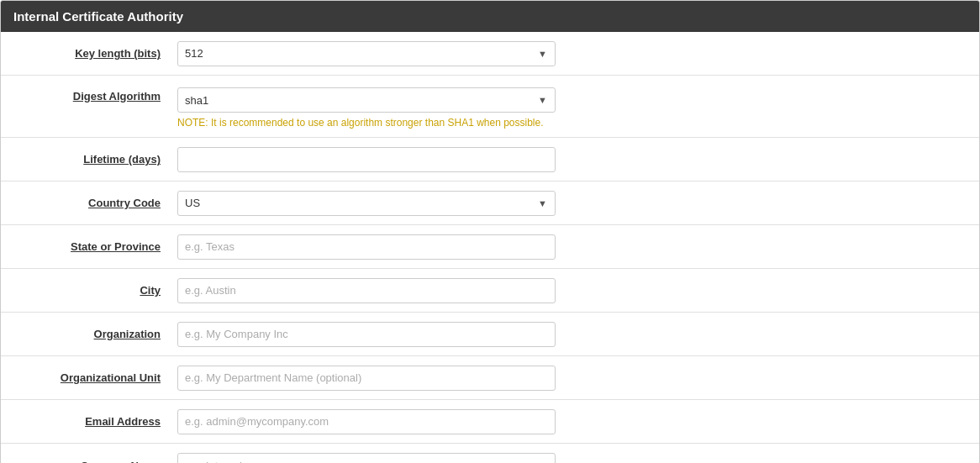  Describe the element at coordinates (366, 334) in the screenshot. I see `organization-input` at that location.